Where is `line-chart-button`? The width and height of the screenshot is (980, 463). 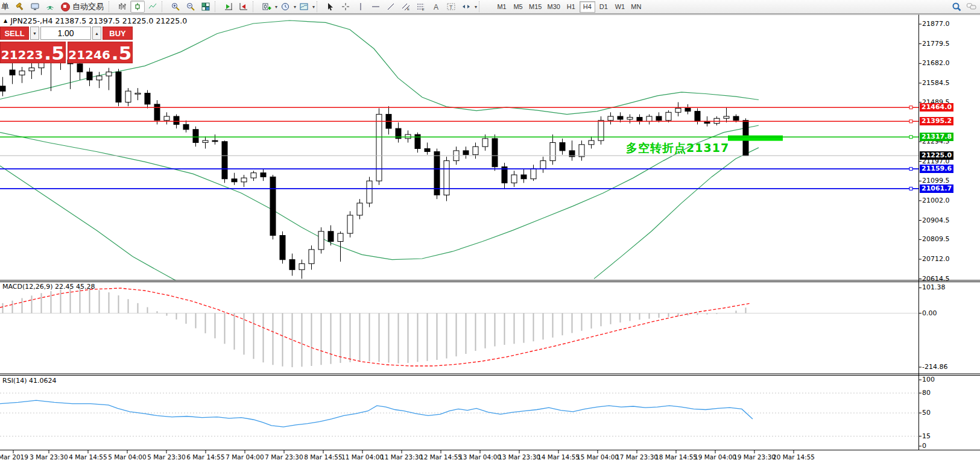
line-chart-button is located at coordinates (153, 7).